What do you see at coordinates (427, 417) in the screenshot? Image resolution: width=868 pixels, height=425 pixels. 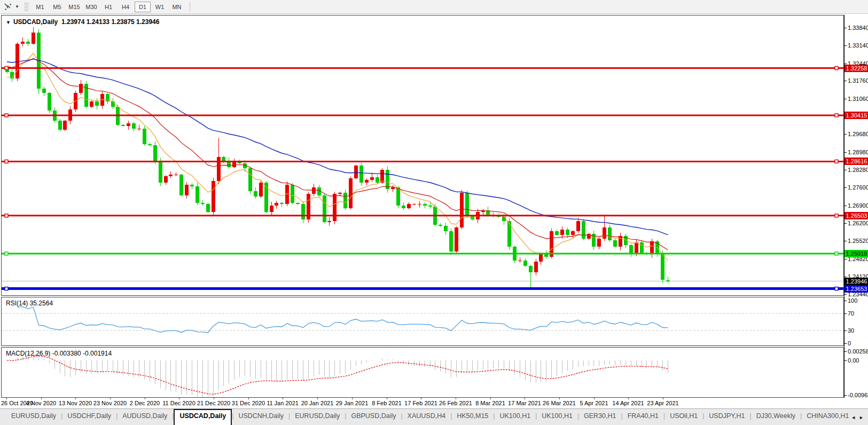 I see `tab-xauusd-h4: XAUUSD,H4` at bounding box center [427, 417].